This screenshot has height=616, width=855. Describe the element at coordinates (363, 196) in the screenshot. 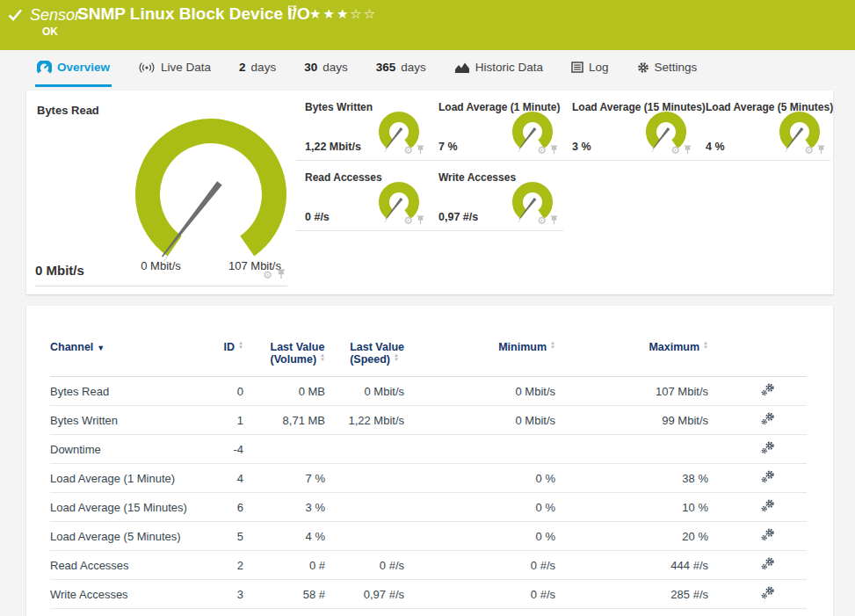

I see `mini-gauge-read-accesses: Read Accesses 0 #/s ⚙` at that location.